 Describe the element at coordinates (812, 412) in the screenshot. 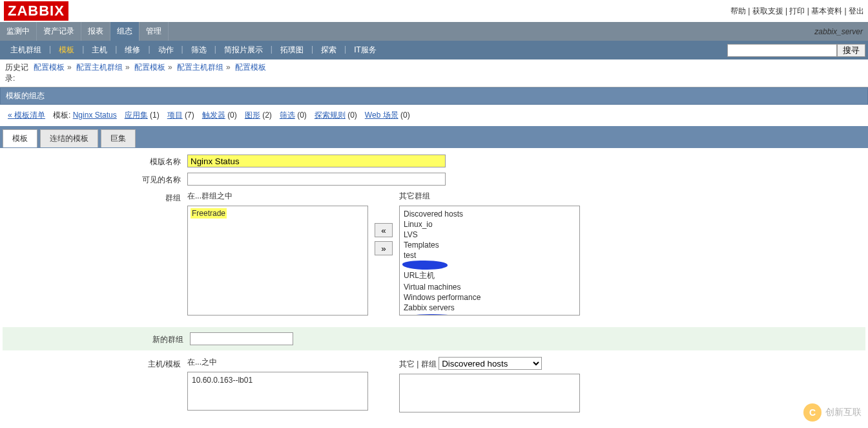

I see `watermark-icon: C` at that location.